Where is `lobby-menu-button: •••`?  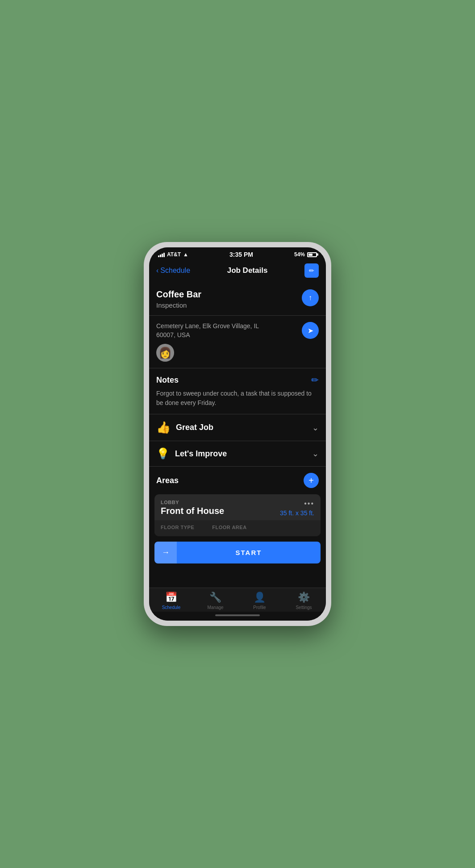 lobby-menu-button: ••• is located at coordinates (309, 504).